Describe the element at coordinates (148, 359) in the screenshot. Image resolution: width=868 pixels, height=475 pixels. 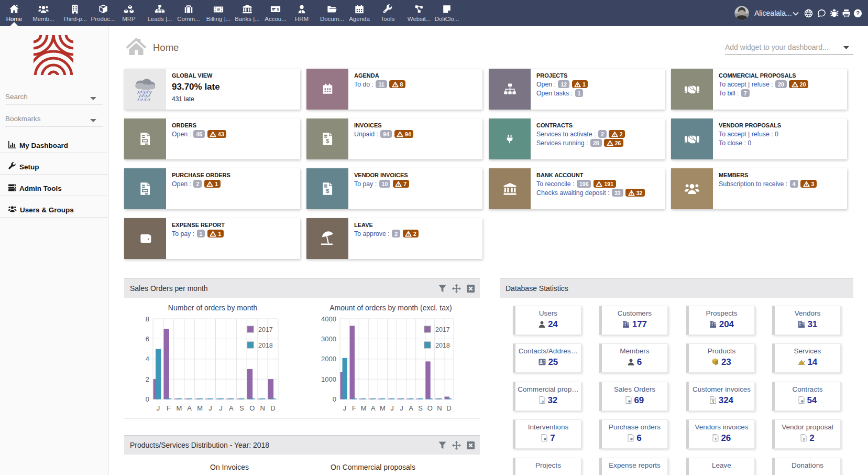
I see `svg-text: 4` at that location.